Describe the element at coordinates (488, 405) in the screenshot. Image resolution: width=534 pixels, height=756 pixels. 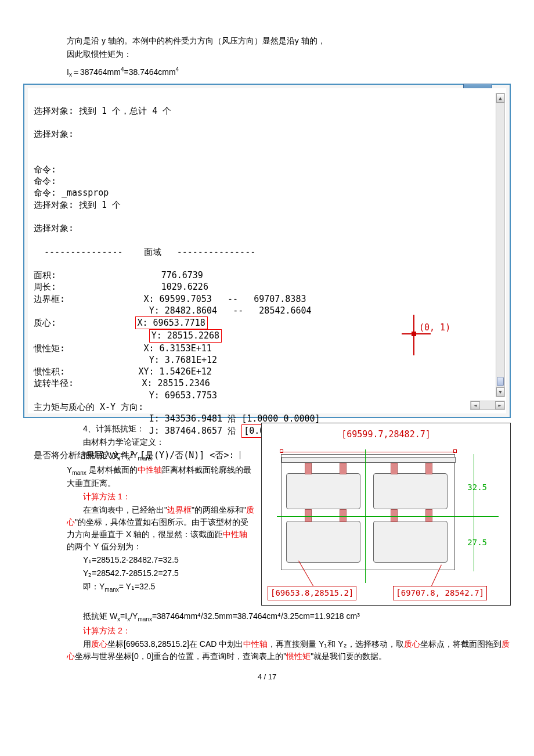
I see `horizontal-scrollbar: ◄ ►` at that location.